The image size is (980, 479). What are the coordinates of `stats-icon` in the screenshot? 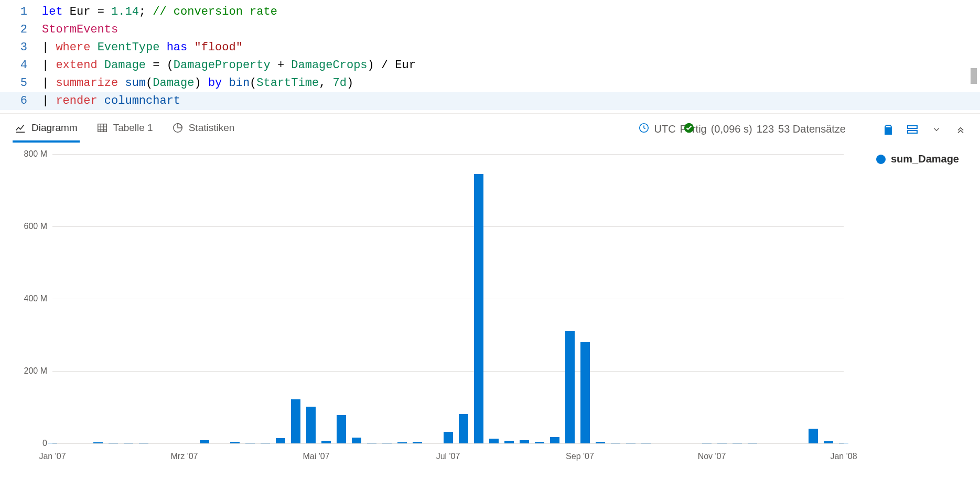 It's located at (178, 128).